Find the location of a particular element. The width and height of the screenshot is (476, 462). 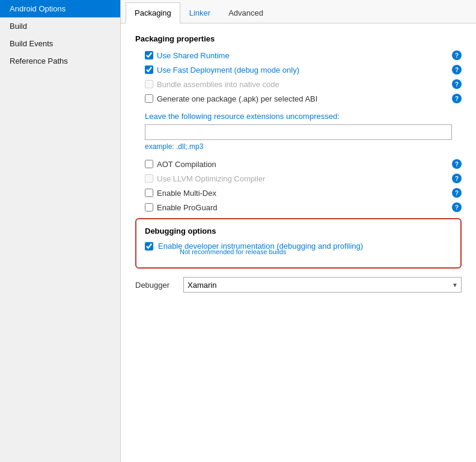

checkbox-row-aot: AOT Compilation ? is located at coordinates (303, 164).